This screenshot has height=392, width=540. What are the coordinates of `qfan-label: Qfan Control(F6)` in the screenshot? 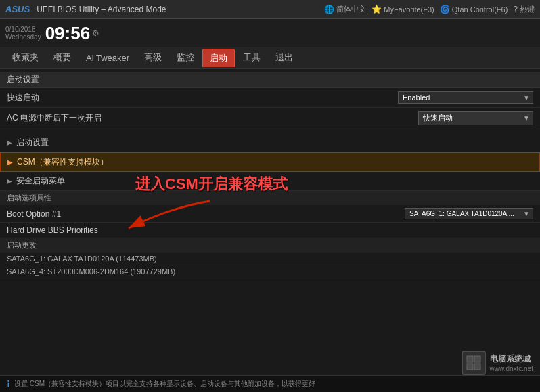 It's located at (480, 9).